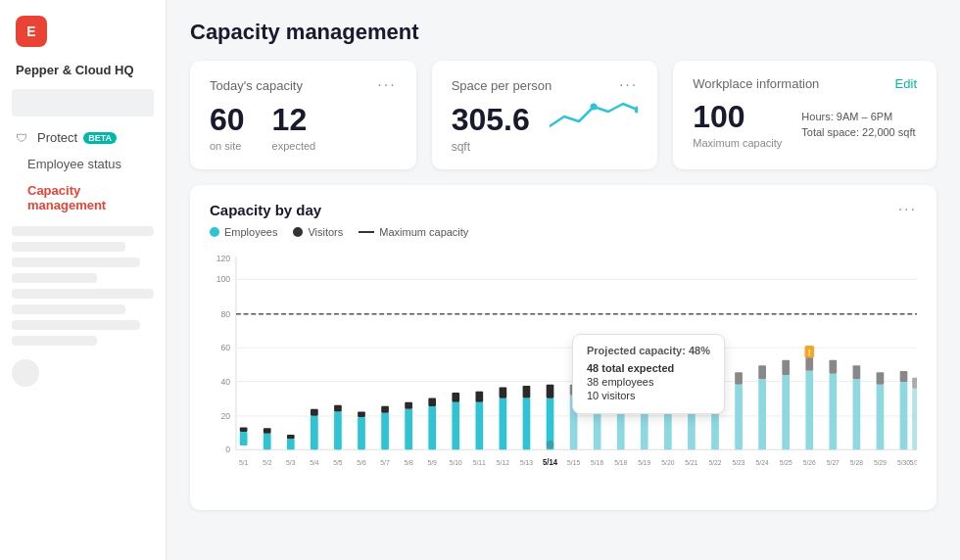 This screenshot has height=560, width=960. Describe the element at coordinates (433, 462) in the screenshot. I see `svg-text: 5/9` at that location.